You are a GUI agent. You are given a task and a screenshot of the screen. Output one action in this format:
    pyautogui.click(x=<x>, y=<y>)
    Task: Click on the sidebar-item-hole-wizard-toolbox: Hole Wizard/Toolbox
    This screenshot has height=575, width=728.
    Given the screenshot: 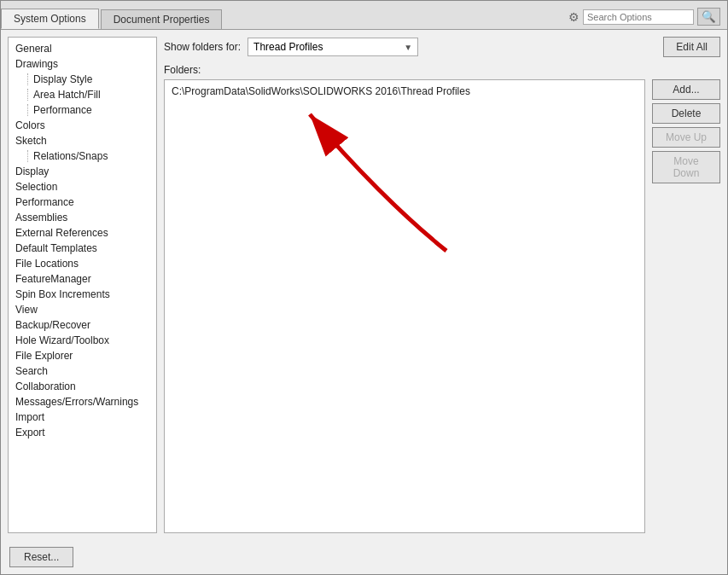 What is the action you would take?
    pyautogui.click(x=82, y=340)
    